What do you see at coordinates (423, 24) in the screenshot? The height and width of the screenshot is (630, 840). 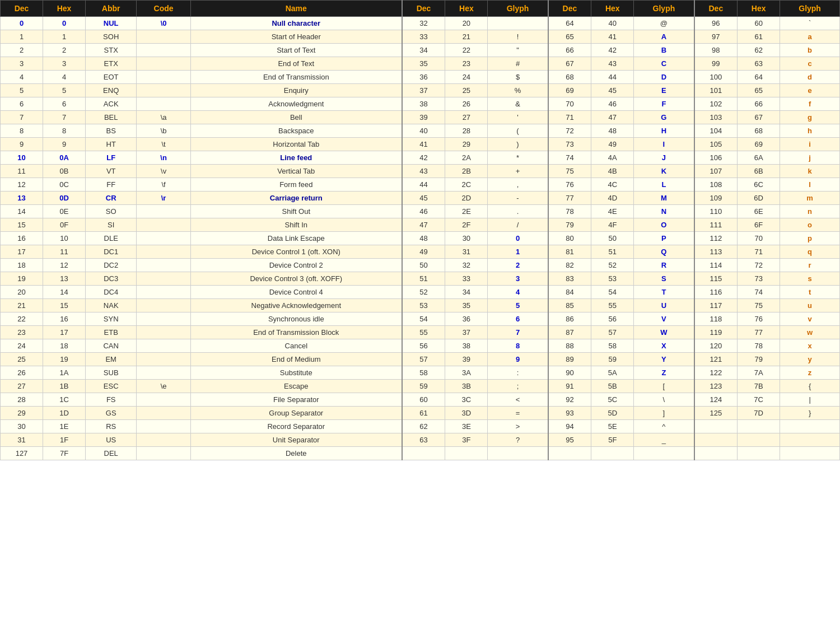 I see `table-cell: 32` at bounding box center [423, 24].